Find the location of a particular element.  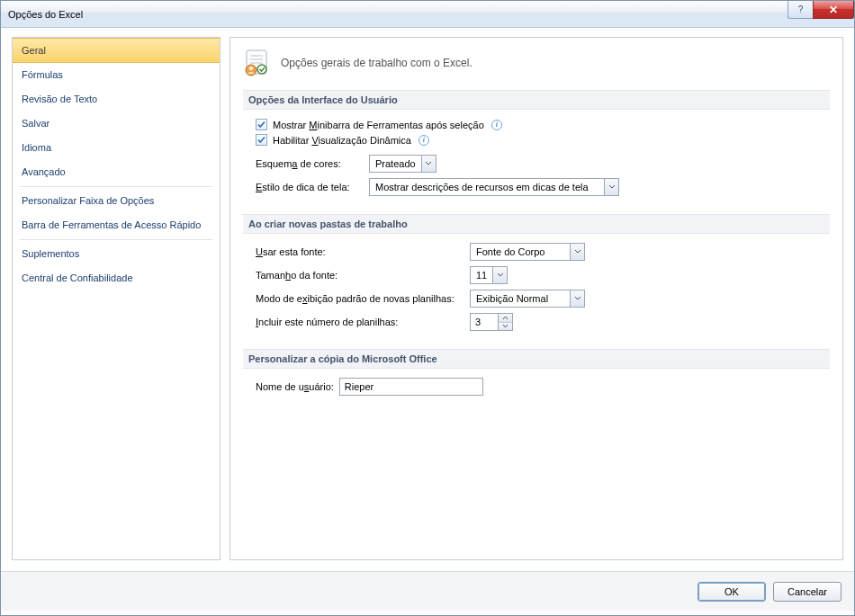

username-input is located at coordinates (411, 387).